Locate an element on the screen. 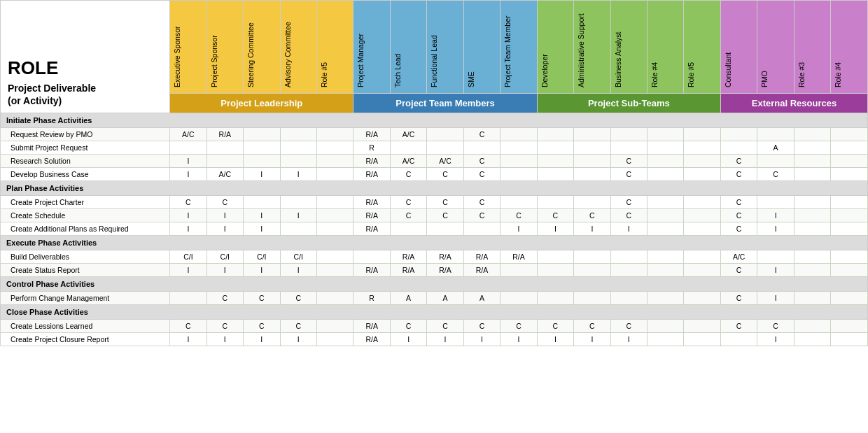 Image resolution: width=868 pixels, height=433 pixels. phase-label: Plan Phase Activities is located at coordinates (434, 189).